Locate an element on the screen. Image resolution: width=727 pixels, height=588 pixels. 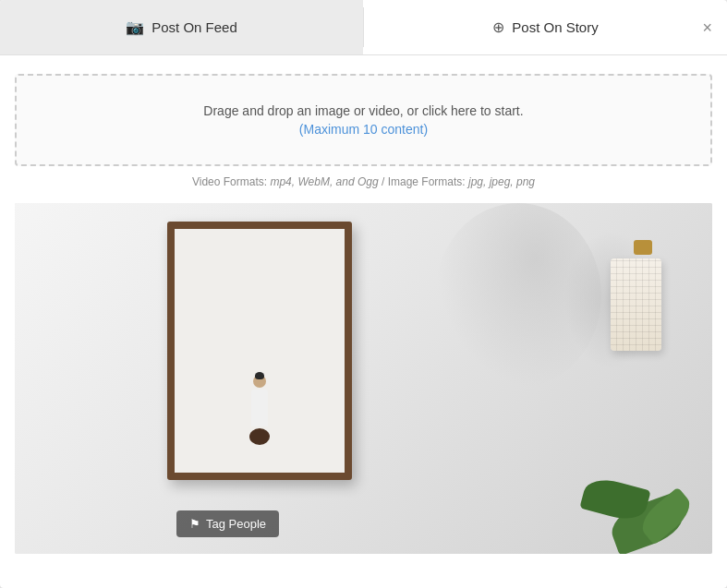
tab-bar: 📷 Post On Feed ⊕ Post On Story × is located at coordinates (364, 28).